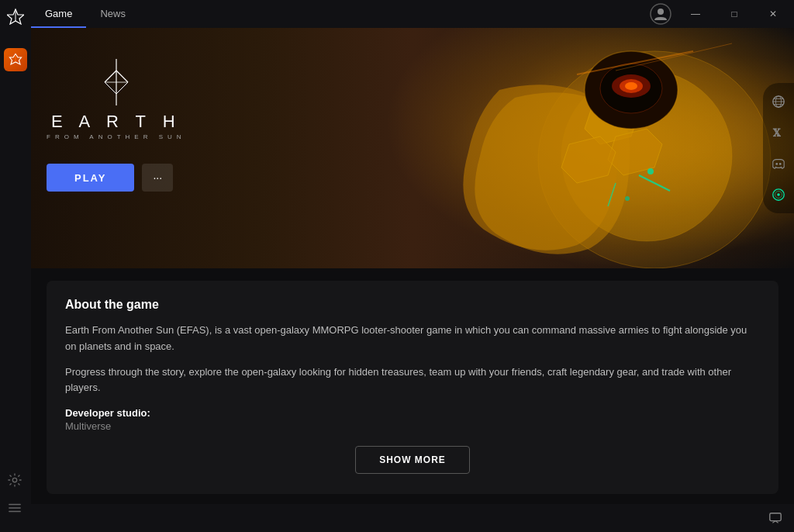  I want to click on window-controls: — □ ✕, so click(720, 14).